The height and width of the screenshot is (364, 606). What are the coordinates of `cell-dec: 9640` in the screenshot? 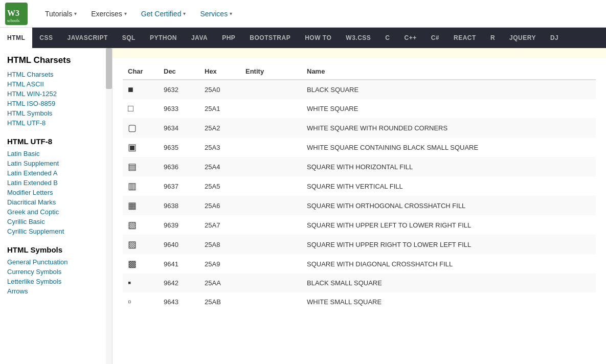 It's located at (179, 244).